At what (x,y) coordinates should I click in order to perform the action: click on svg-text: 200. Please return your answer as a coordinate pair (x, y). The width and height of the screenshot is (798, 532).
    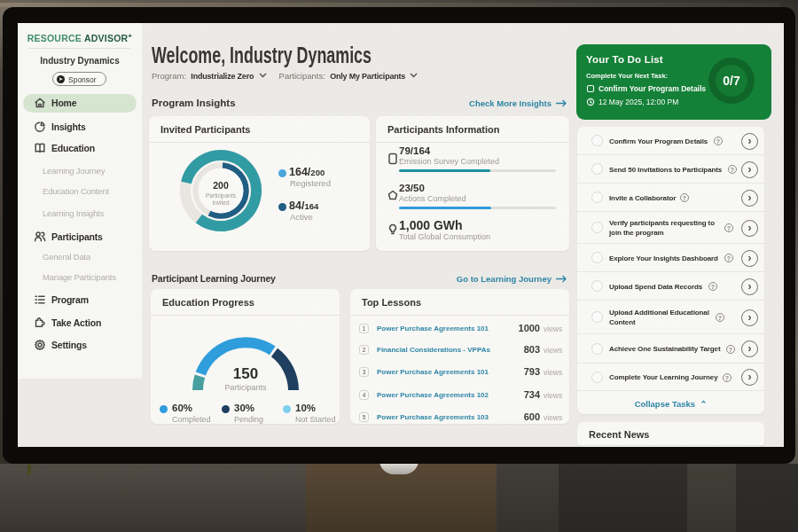
    Looking at the image, I should click on (221, 185).